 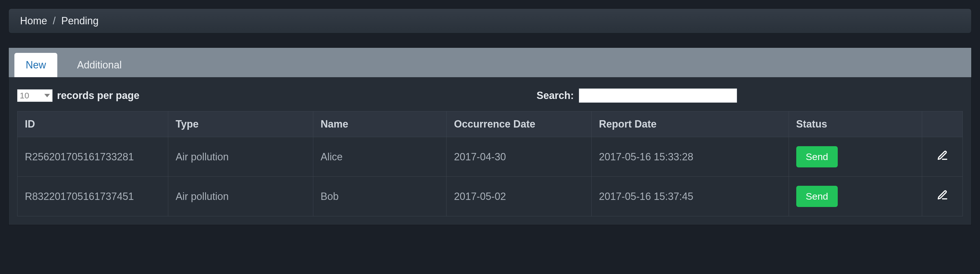 What do you see at coordinates (690, 197) in the screenshot?
I see `cell-report: 2017-05-16 15:37:45` at bounding box center [690, 197].